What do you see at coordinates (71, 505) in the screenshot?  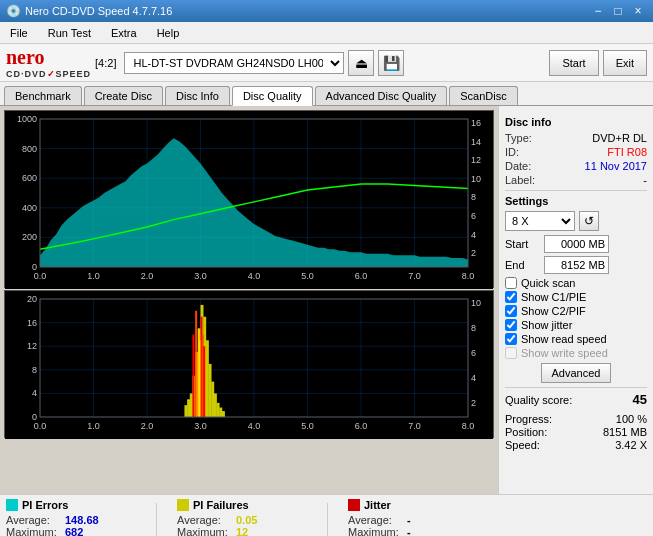 I see `pi-errors-title: PI Errors` at bounding box center [71, 505].